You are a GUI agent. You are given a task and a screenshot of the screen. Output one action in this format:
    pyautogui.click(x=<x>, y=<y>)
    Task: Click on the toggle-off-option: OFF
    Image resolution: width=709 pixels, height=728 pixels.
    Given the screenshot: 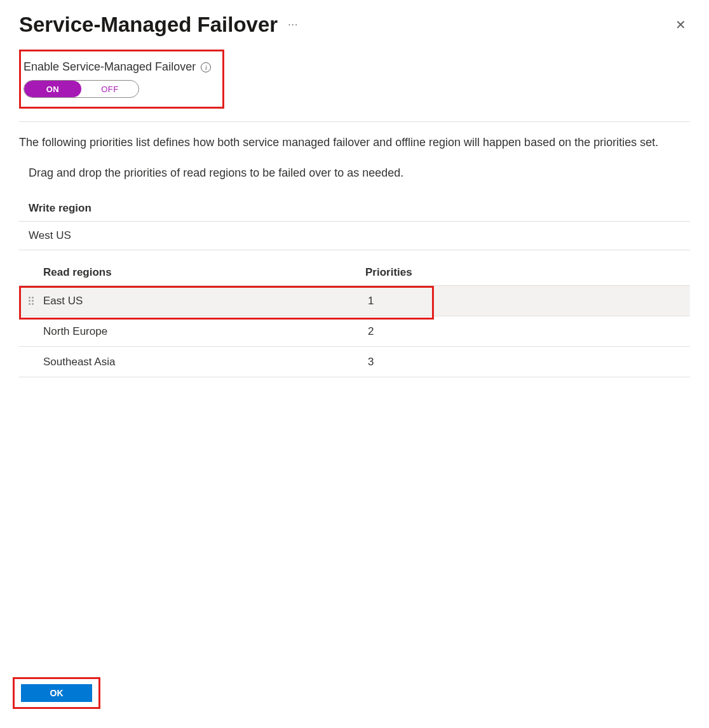 What is the action you would take?
    pyautogui.click(x=110, y=89)
    